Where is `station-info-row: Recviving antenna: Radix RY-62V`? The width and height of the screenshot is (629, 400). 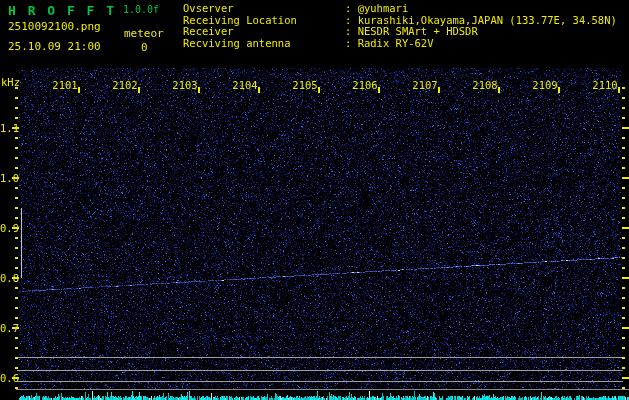 station-info-row: Recviving antenna: Radix RY-62V is located at coordinates (400, 44).